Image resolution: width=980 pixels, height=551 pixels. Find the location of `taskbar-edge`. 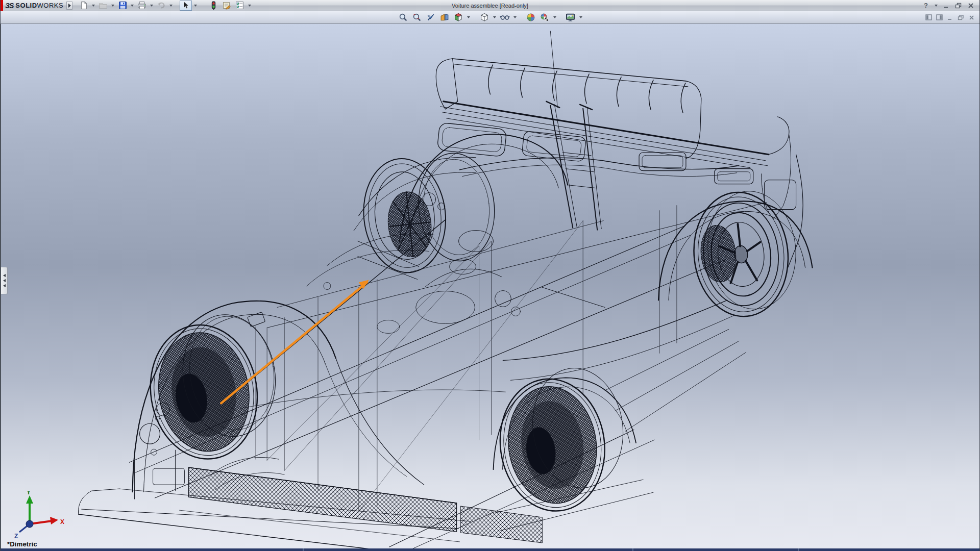

taskbar-edge is located at coordinates (490, 550).